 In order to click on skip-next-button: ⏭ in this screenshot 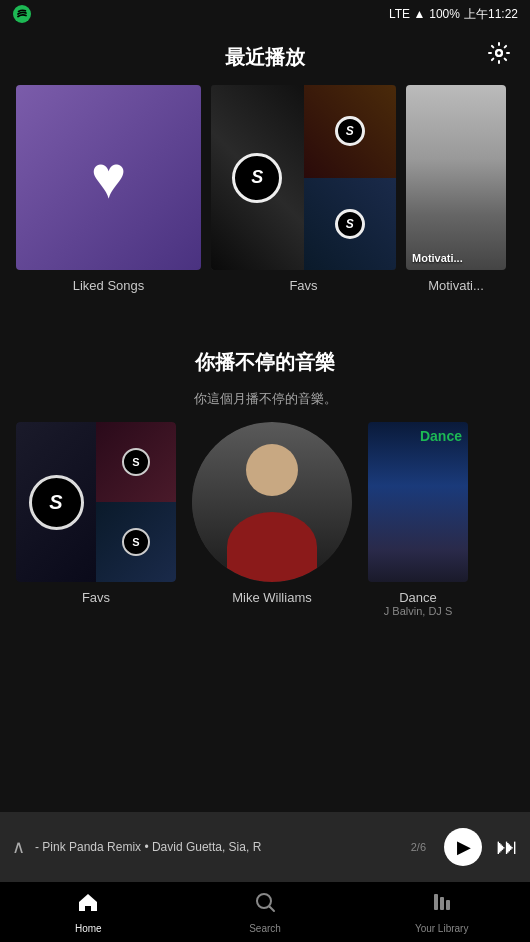, I will do `click(507, 847)`.